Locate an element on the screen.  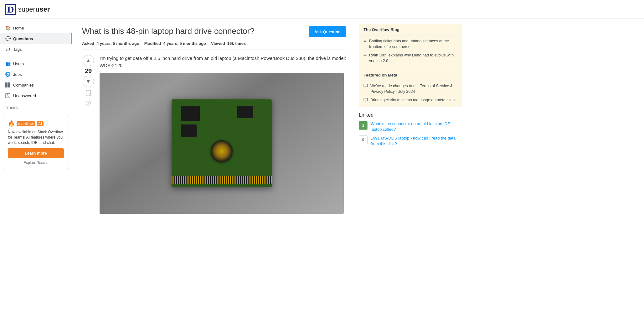
linked-score-1: 1 is located at coordinates (363, 125).